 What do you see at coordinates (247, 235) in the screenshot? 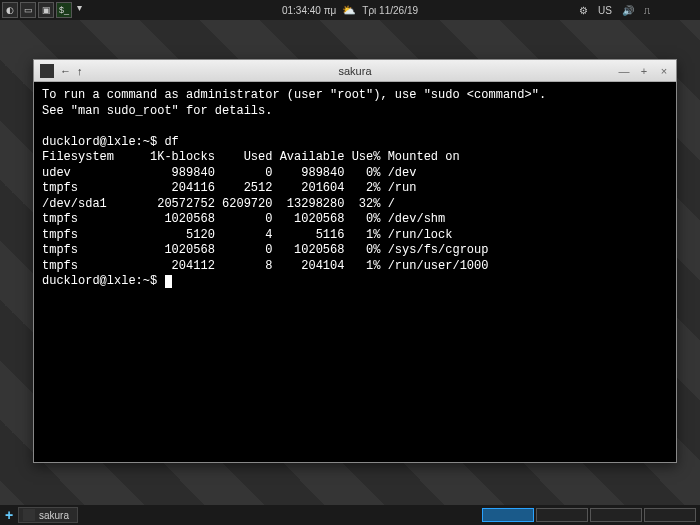
I see `df-row: tmpfs 5120 4 5116 1% /run/lock` at bounding box center [247, 235].